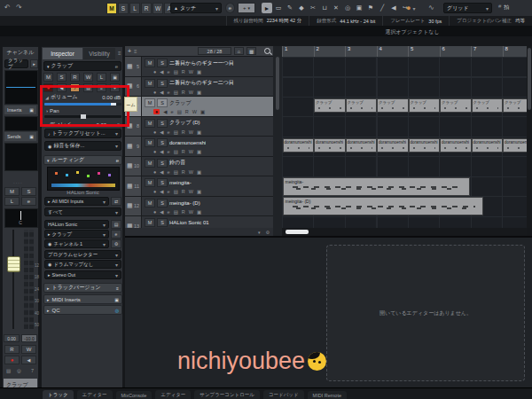 Image resolution: width=532 pixels, height=399 pixels. I want to click on sends-section: Sends ▣, so click(20, 137).